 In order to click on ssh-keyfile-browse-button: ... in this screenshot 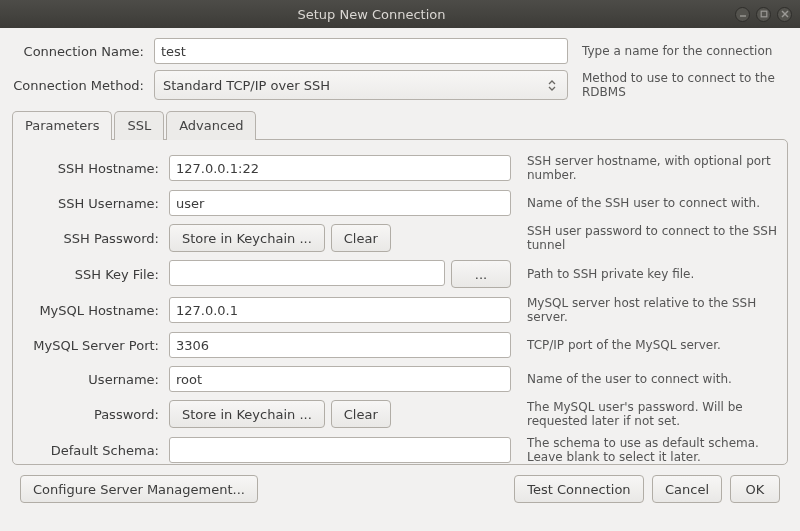, I will do `click(481, 274)`.